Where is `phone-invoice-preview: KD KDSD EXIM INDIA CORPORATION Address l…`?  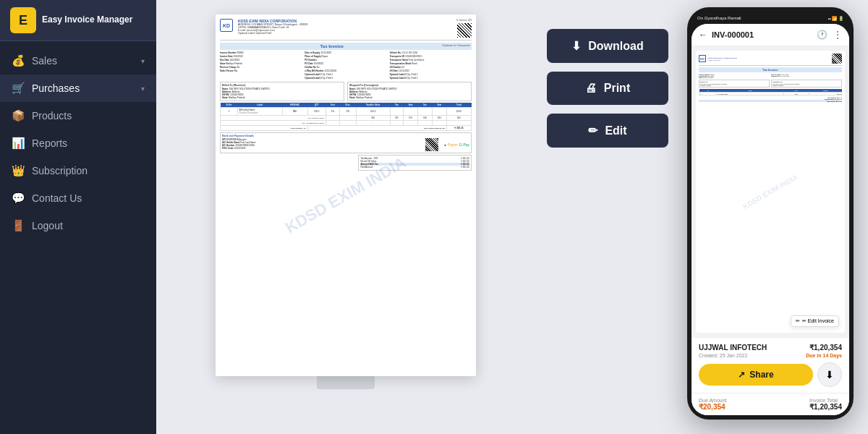
phone-invoice-preview: KD KDSD EXIM INDIA CORPORATION Address l… is located at coordinates (770, 192).